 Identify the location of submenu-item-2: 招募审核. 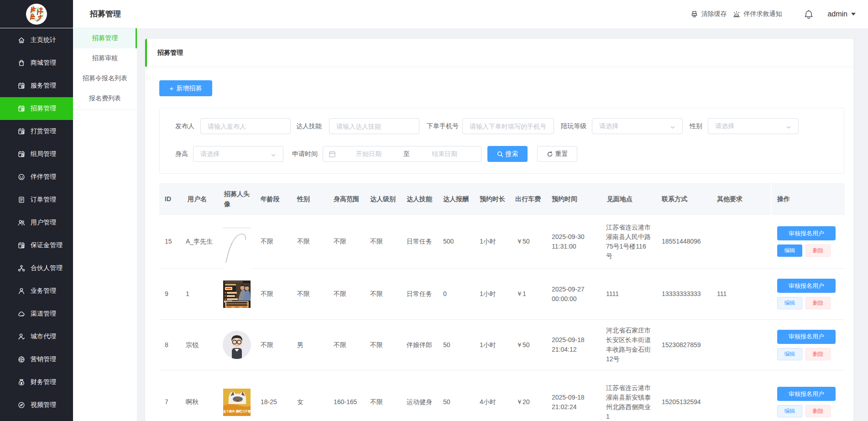
(105, 58).